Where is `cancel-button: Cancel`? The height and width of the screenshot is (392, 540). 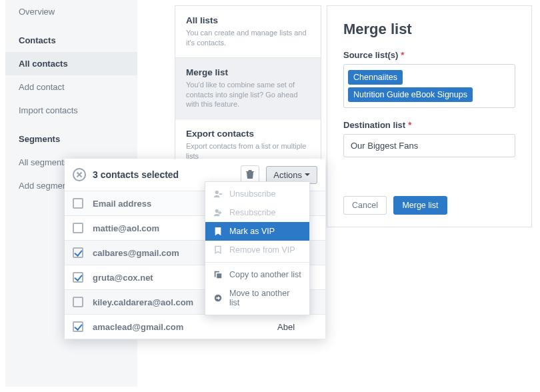
cancel-button: Cancel is located at coordinates (365, 205).